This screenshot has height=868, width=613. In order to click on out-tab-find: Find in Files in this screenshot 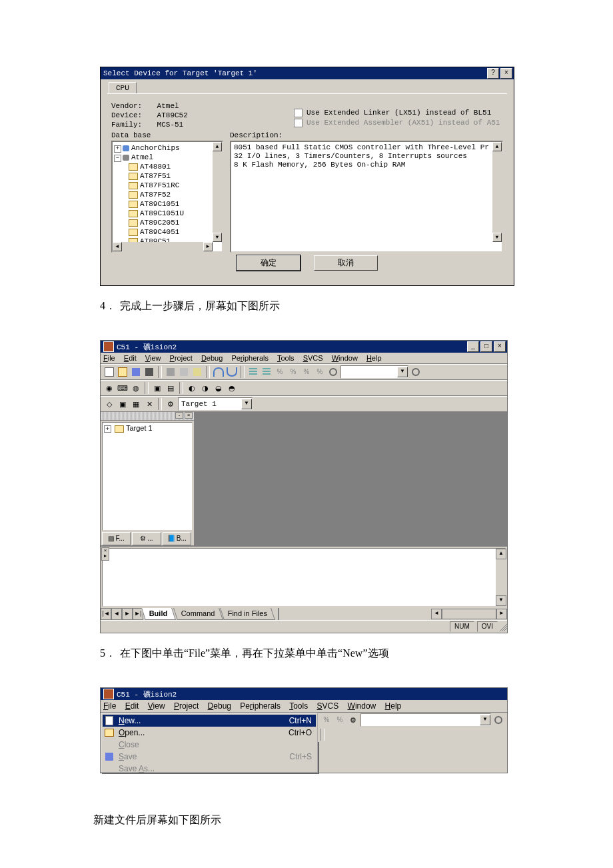, I will do `click(248, 614)`.